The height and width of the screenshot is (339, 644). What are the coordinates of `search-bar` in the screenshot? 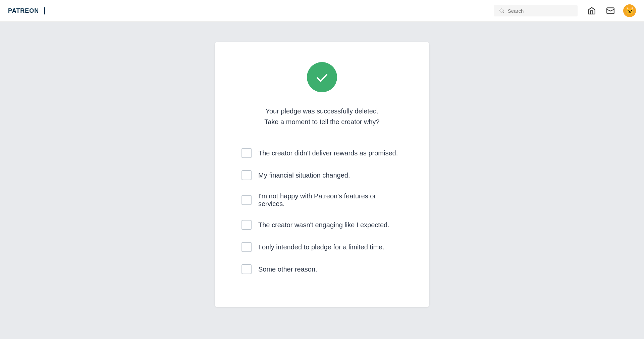 It's located at (536, 11).